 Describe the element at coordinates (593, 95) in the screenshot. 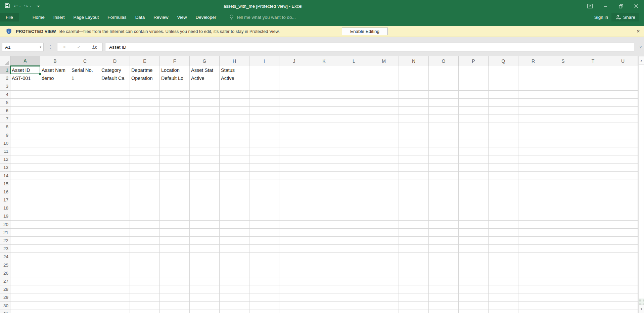

I see `cell-T4` at that location.